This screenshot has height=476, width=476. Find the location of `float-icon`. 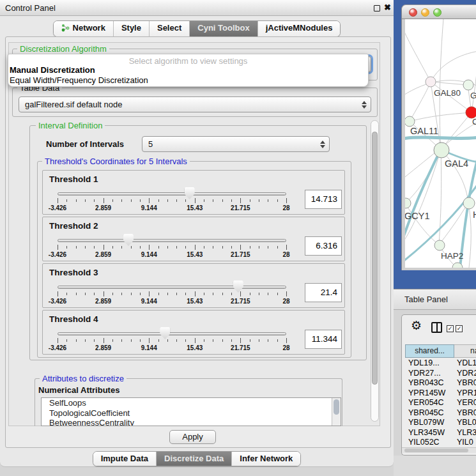

float-icon is located at coordinates (377, 8).